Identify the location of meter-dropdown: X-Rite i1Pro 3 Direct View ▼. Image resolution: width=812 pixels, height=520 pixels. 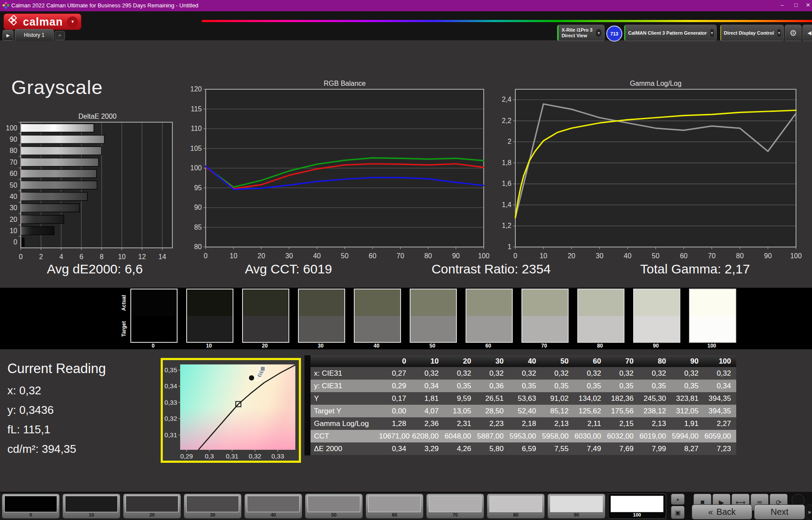
(581, 33).